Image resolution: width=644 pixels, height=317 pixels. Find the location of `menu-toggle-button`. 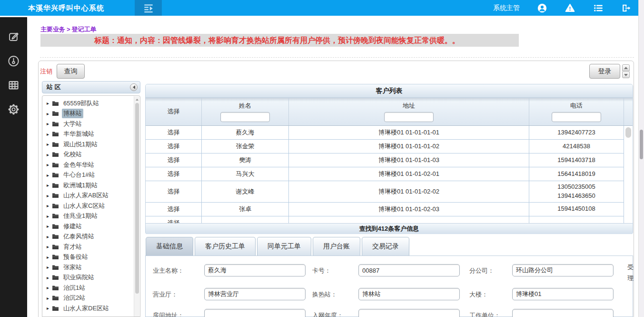

menu-toggle-button is located at coordinates (149, 8).